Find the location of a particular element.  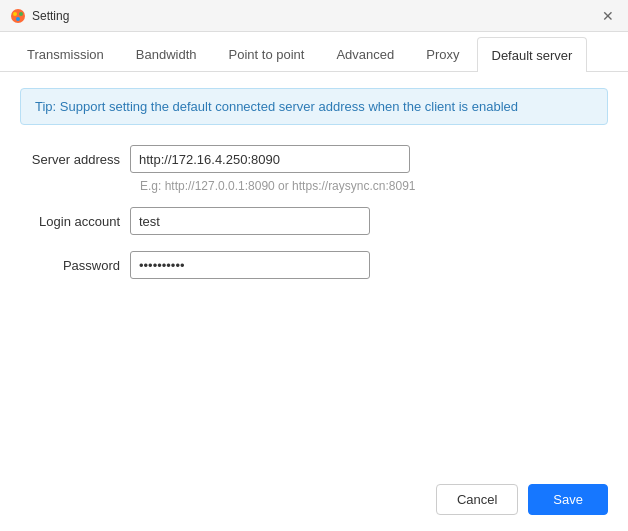

login-account-label: Login account is located at coordinates (75, 222).